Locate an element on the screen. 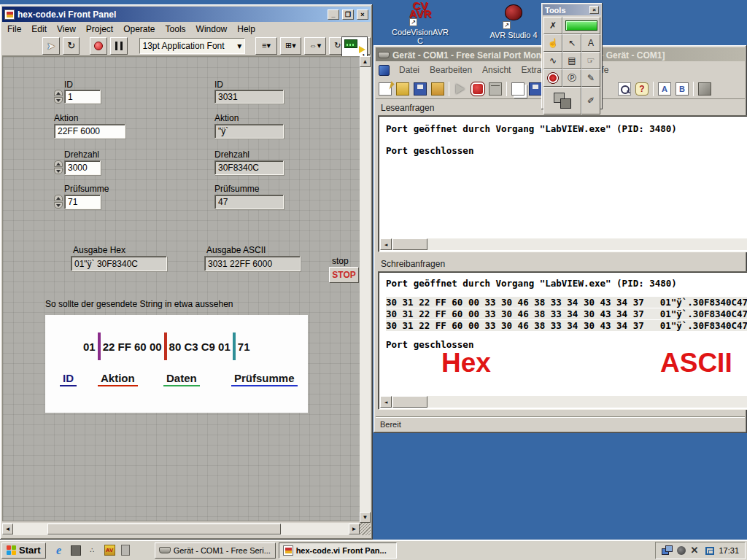  run-continuously-button: ↻ is located at coordinates (71, 46).